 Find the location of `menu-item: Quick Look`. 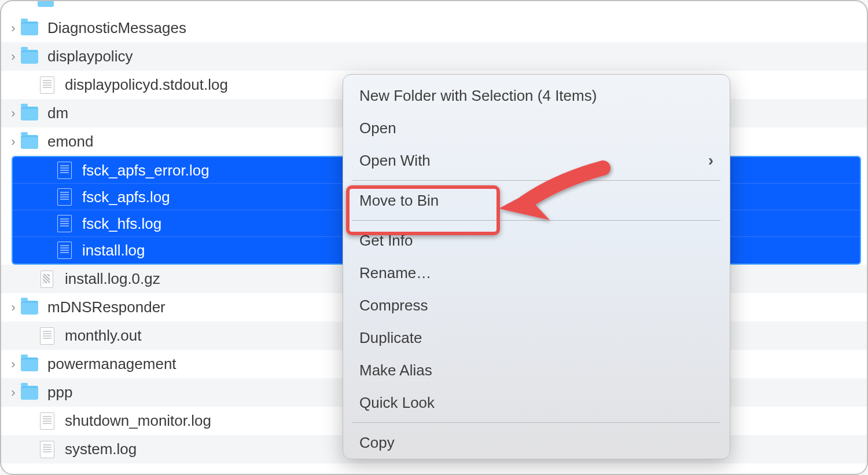

menu-item: Quick Look is located at coordinates (536, 403).